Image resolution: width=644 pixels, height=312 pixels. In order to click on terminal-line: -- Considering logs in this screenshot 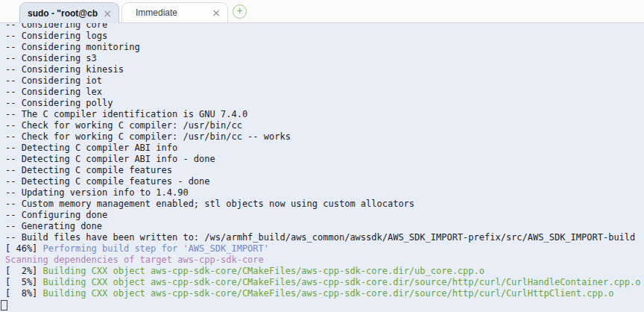, I will do `click(325, 36)`.